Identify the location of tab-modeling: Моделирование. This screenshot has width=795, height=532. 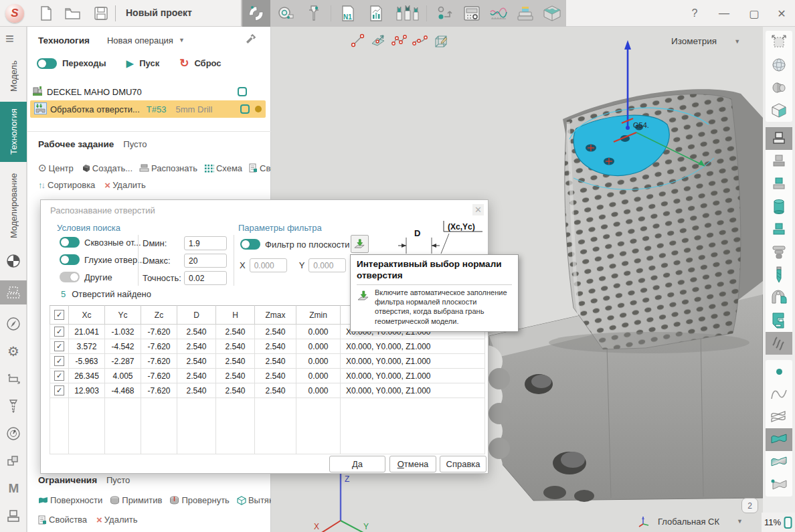
(13, 205).